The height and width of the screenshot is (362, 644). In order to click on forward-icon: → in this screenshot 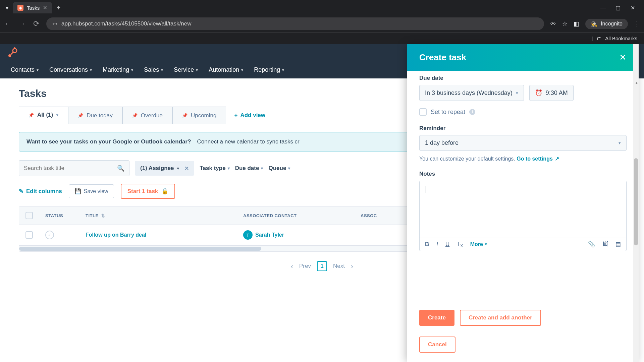, I will do `click(22, 24)`.